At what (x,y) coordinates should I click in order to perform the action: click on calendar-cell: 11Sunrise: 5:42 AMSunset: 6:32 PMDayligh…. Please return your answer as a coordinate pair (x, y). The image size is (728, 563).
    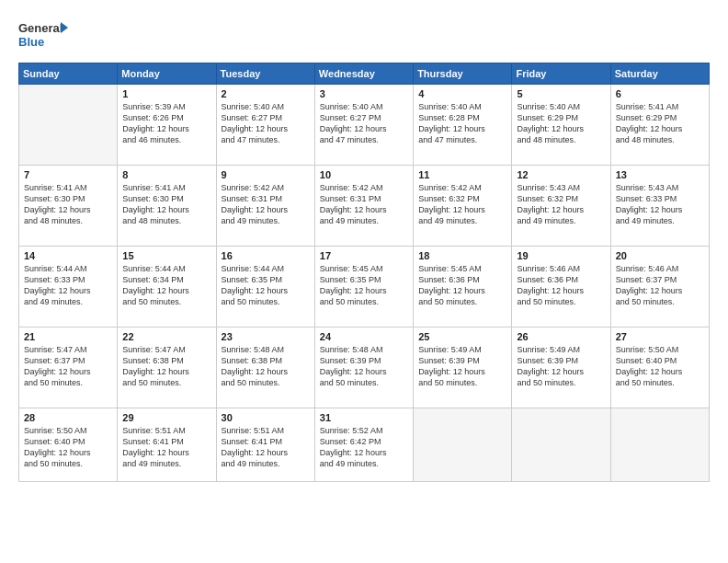
    Looking at the image, I should click on (463, 206).